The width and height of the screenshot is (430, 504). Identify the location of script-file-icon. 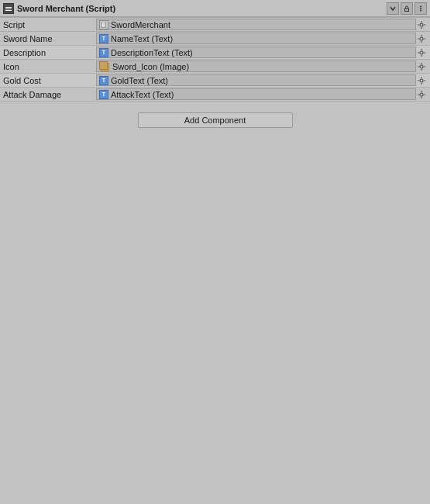
(104, 25).